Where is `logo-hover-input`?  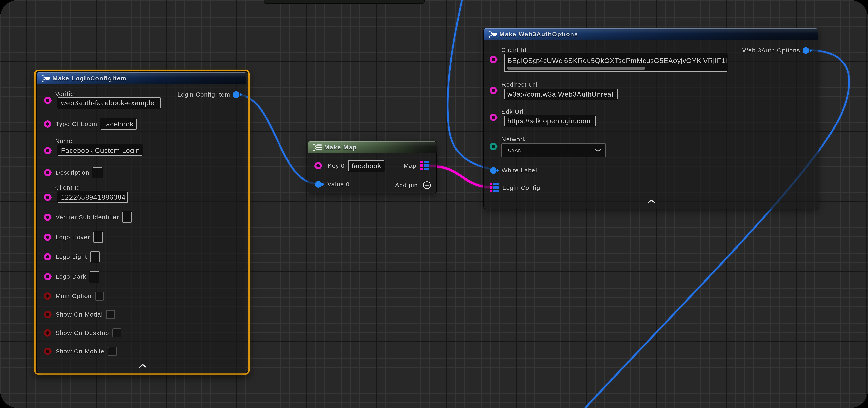
logo-hover-input is located at coordinates (98, 237).